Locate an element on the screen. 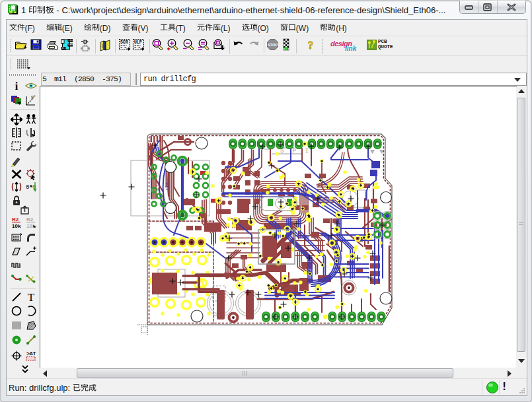 This screenshot has height=402, width=532. svg-text: i is located at coordinates (17, 86).